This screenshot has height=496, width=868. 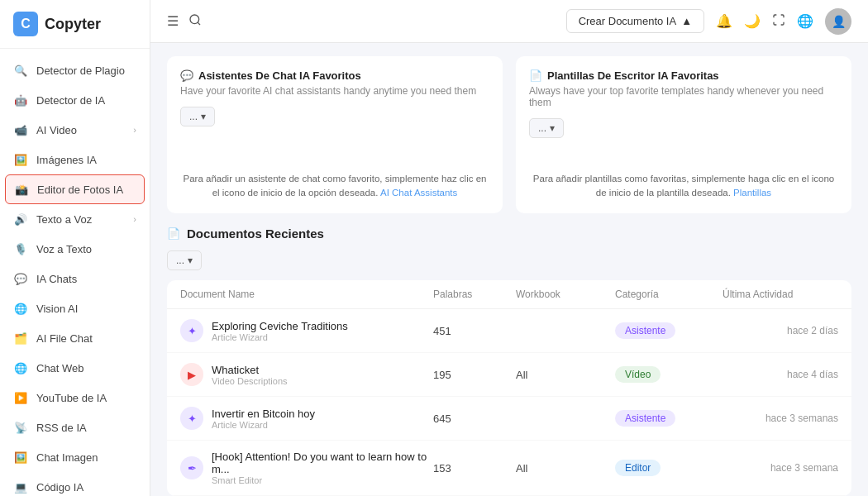 What do you see at coordinates (21, 368) in the screenshot?
I see `chat-web-icon: 🌐` at bounding box center [21, 368].